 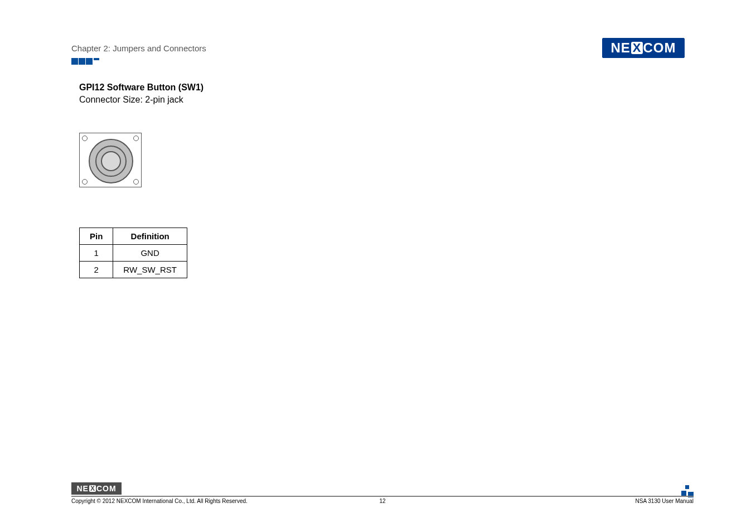 What do you see at coordinates (134, 270) in the screenshot?
I see `table-row: 2 RW_SW_RST` at bounding box center [134, 270].